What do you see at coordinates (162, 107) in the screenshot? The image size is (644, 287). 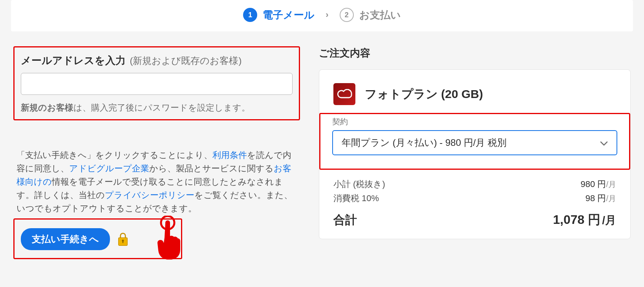 I see `email-note-rest: は、購入完了後にパスワードを設定します。` at bounding box center [162, 107].